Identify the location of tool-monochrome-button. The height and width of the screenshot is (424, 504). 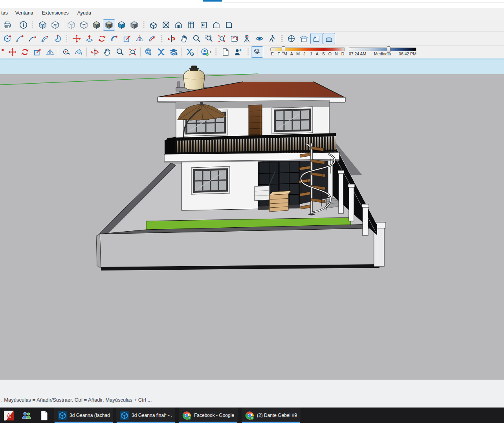
(134, 25).